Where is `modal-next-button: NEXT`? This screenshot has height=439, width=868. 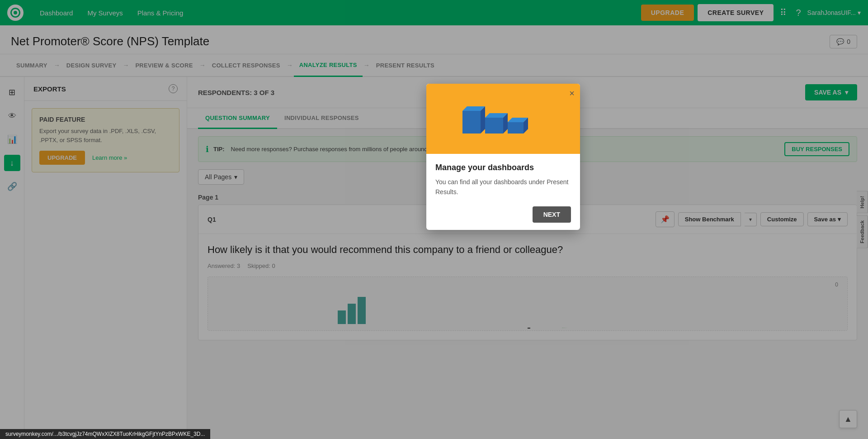 modal-next-button: NEXT is located at coordinates (552, 215).